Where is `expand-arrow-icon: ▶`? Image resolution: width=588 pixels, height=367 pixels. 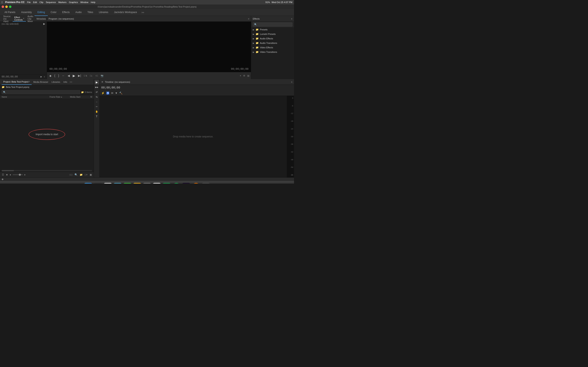
expand-arrow-icon: ▶ is located at coordinates (44, 24).